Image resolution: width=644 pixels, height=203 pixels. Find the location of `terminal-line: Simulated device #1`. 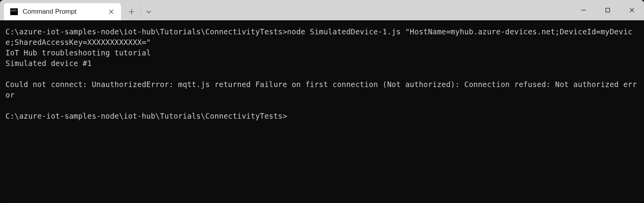

terminal-line: Simulated device #1 is located at coordinates (322, 63).